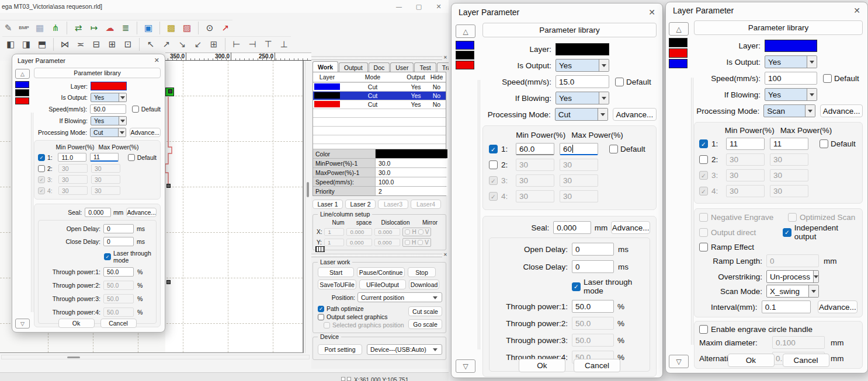  What do you see at coordinates (337, 285) in the screenshot?
I see `laser-work-button: SaveToUFile` at bounding box center [337, 285].